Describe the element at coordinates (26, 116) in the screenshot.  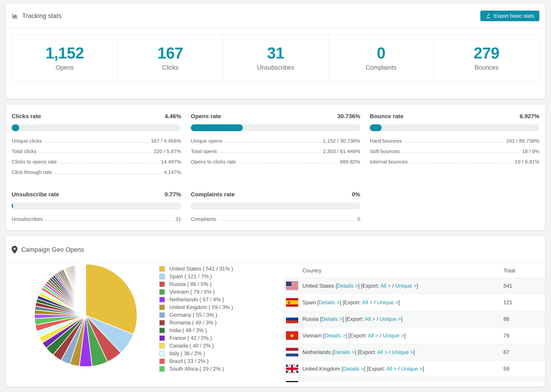
I see `rate-title: Clicks rate` at that location.